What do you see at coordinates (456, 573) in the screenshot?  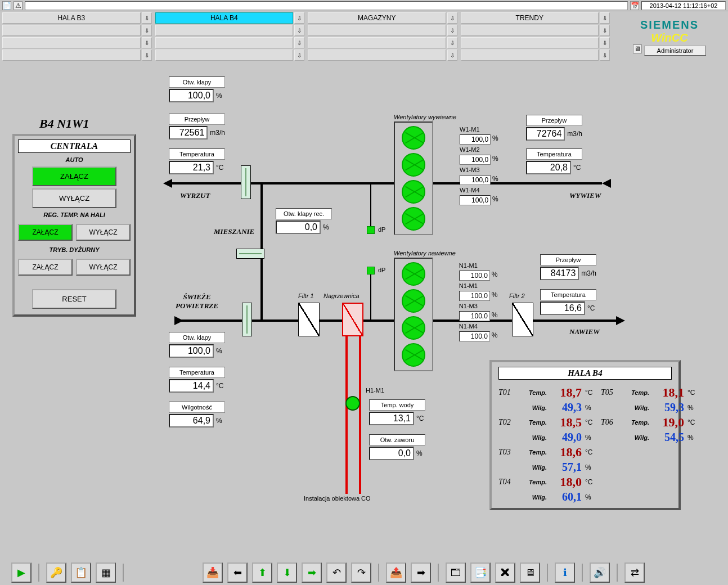 I see `windows-icon: 🗔` at bounding box center [456, 573].